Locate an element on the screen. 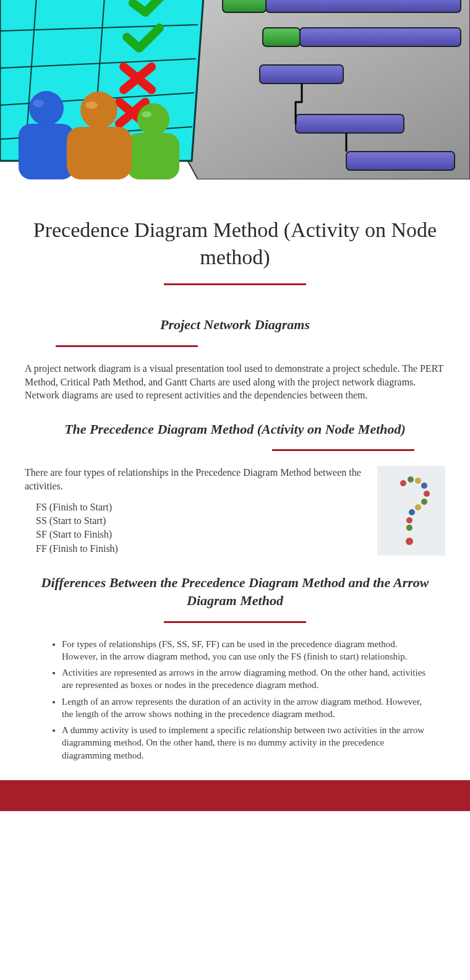 Image resolution: width=470 pixels, height=980 pixels. difference-3: Length of an arrow represents the durati… is located at coordinates (244, 708).